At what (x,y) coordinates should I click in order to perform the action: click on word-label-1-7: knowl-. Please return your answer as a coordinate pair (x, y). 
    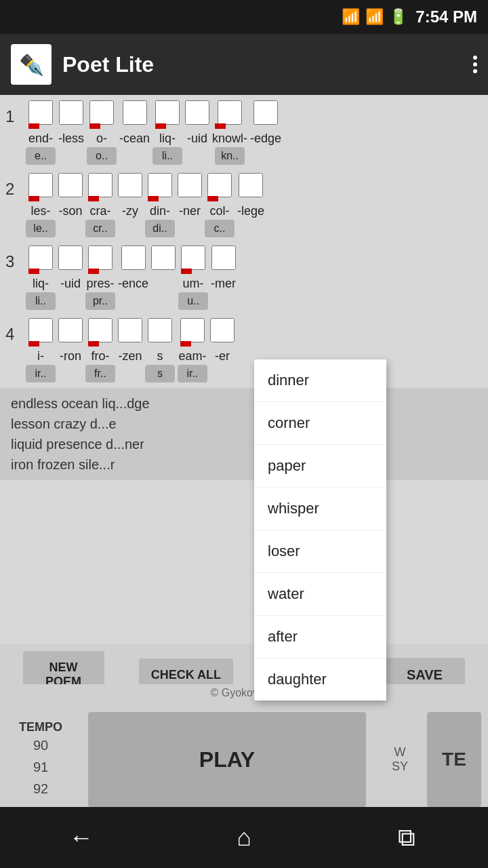
    Looking at the image, I should click on (230, 138).